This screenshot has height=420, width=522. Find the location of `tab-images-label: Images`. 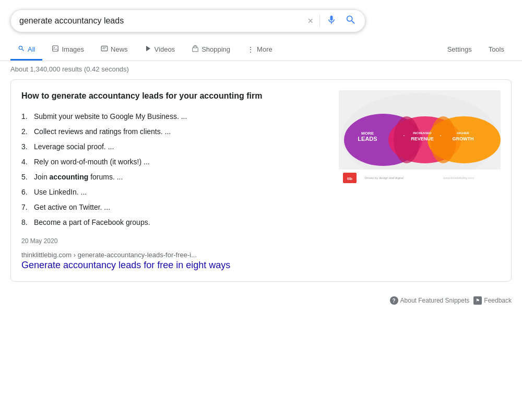

tab-images-label: Images is located at coordinates (73, 49).